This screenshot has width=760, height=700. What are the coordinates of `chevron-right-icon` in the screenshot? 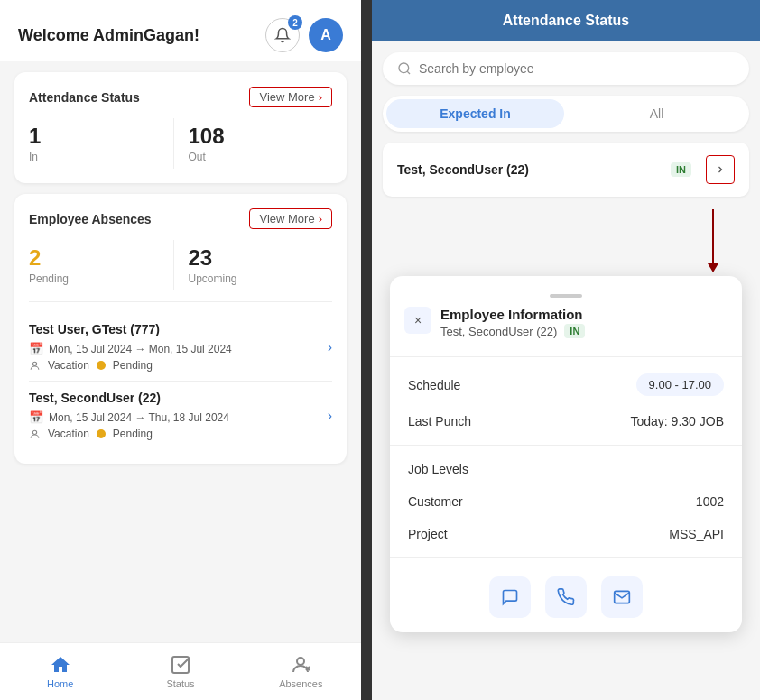 It's located at (720, 170).